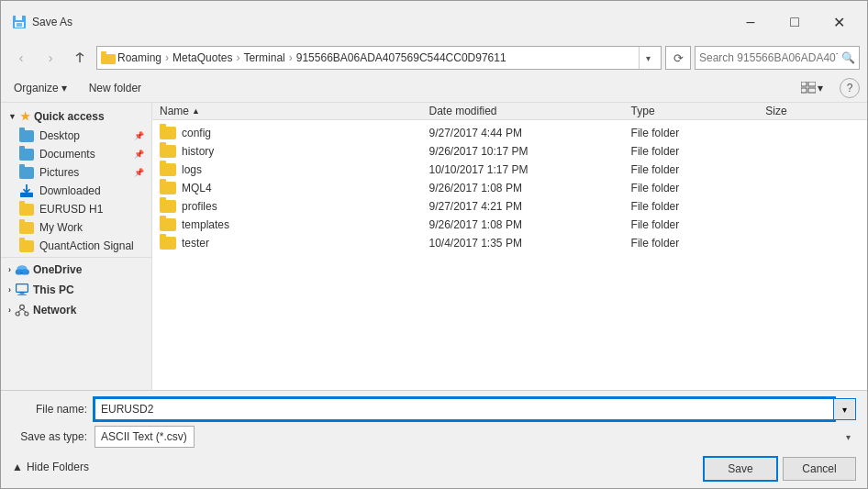 The height and width of the screenshot is (489, 868). I want to click on table-row: logs 10/10/2017 1:17 PM File folder, so click(510, 170).